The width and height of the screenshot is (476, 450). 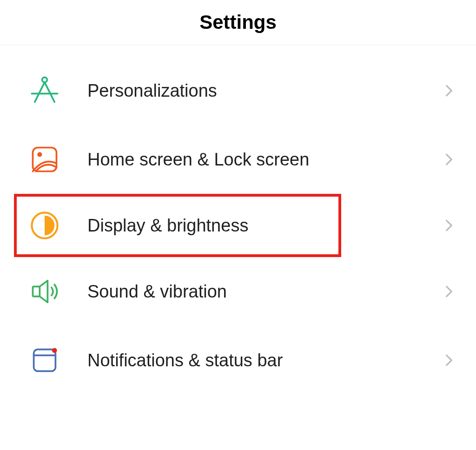 What do you see at coordinates (238, 225) in the screenshot?
I see `settings-row-display-brightness: Display & brightness` at bounding box center [238, 225].